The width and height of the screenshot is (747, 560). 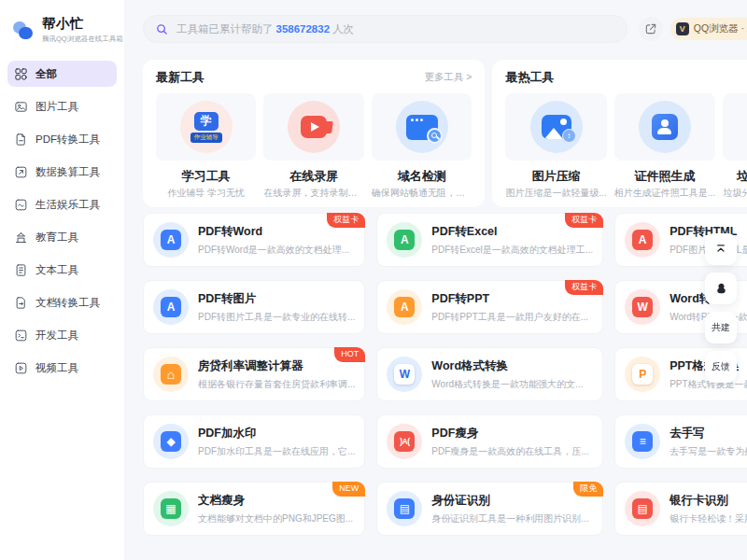 What do you see at coordinates (265, 30) in the screenshot?
I see `search-placeholder: 工具箱已累计帮助了358672832人次` at bounding box center [265, 30].